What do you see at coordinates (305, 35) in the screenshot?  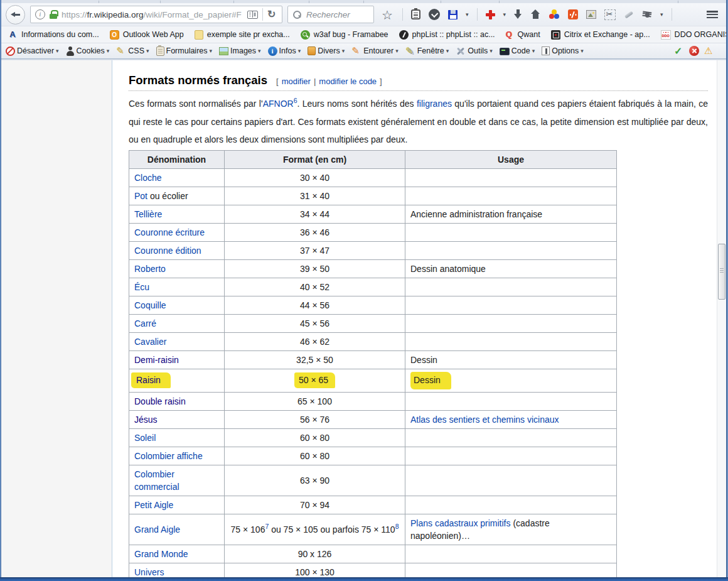 I see `framabee-favicon` at bounding box center [305, 35].